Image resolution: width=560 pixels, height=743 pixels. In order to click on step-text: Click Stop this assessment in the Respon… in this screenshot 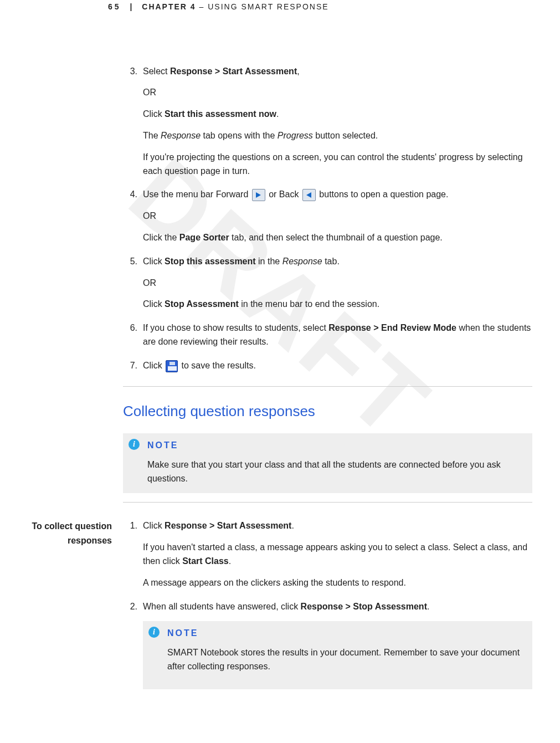, I will do `click(338, 262)`.